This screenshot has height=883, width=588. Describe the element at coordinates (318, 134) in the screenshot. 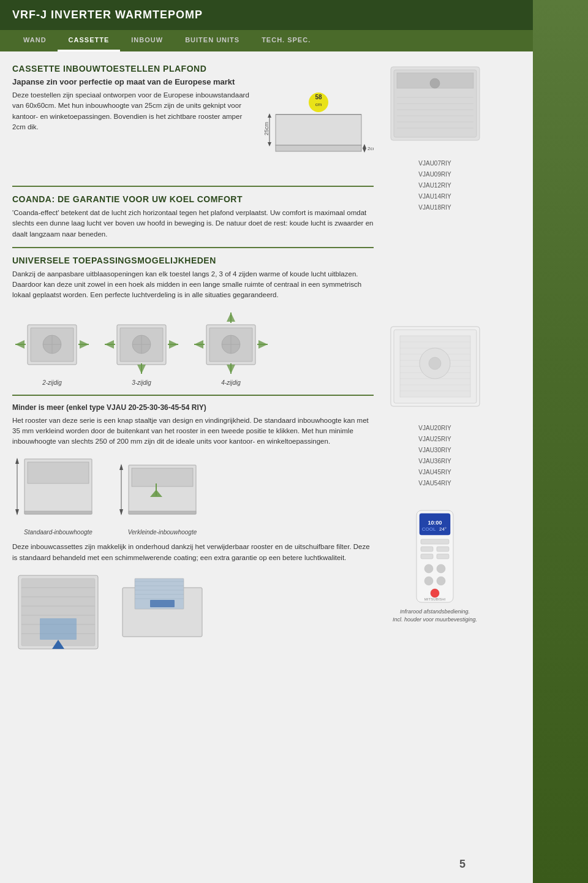

I see `dimension-diagram: 58 cm 25cm` at that location.